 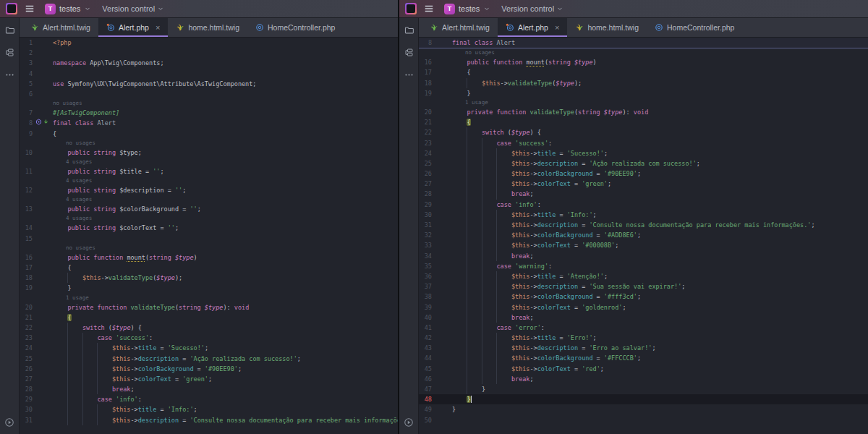 What do you see at coordinates (644, 266) in the screenshot?
I see `code-line: 35 case 'warning':` at bounding box center [644, 266].